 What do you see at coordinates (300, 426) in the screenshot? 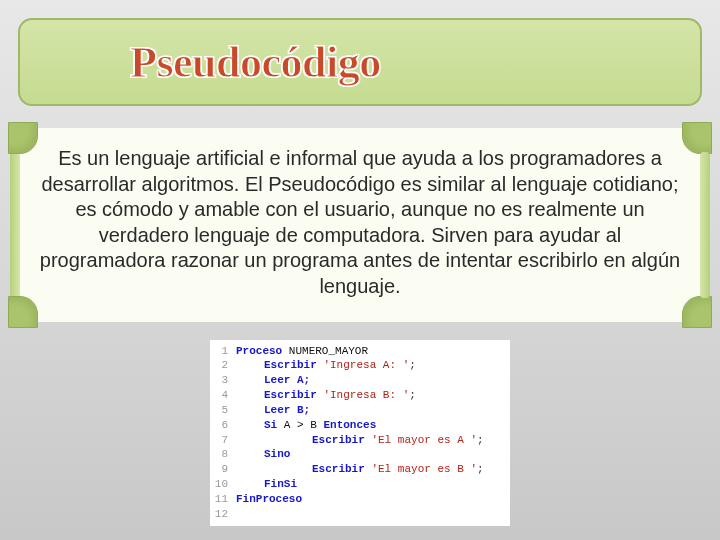
I see `condition: A > B` at bounding box center [300, 426].